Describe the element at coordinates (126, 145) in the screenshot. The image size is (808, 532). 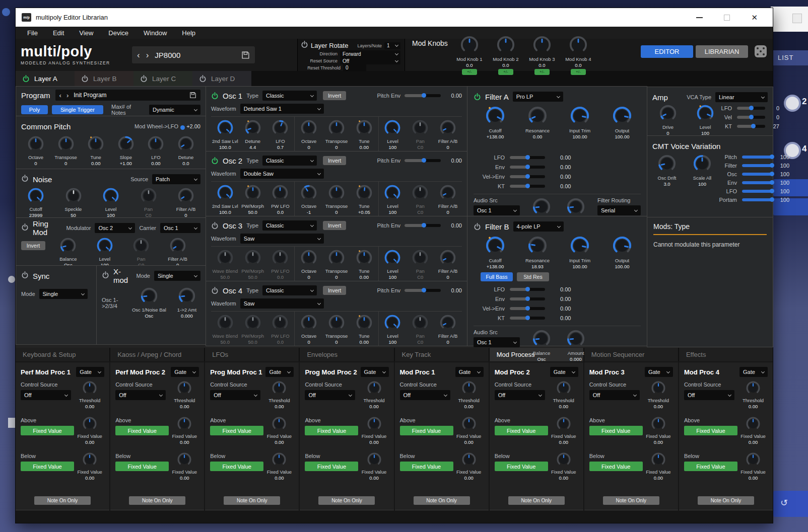
I see `knob-slope-dial` at that location.